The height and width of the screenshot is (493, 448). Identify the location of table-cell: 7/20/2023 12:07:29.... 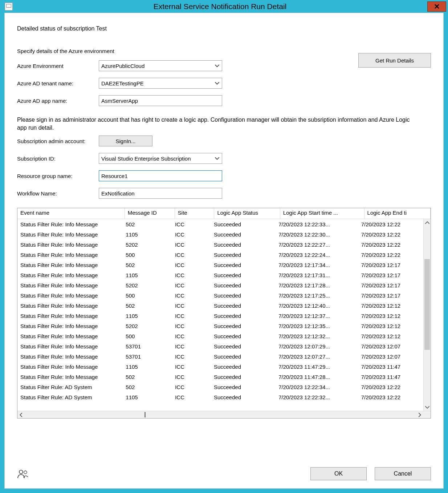
(317, 347).